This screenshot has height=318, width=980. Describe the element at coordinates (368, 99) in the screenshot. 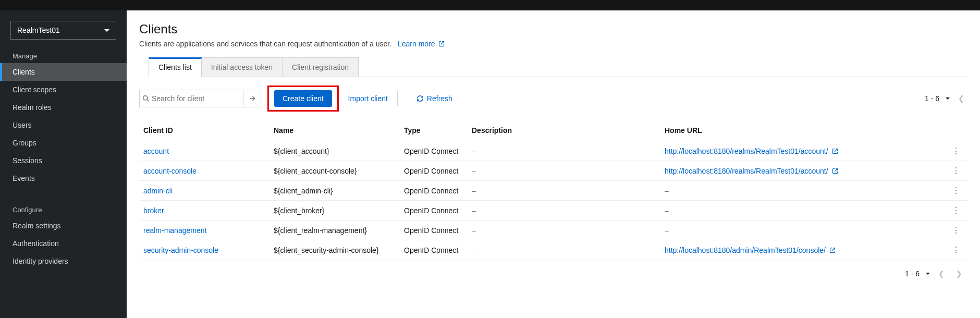

I see `import-client-button: Import client` at that location.